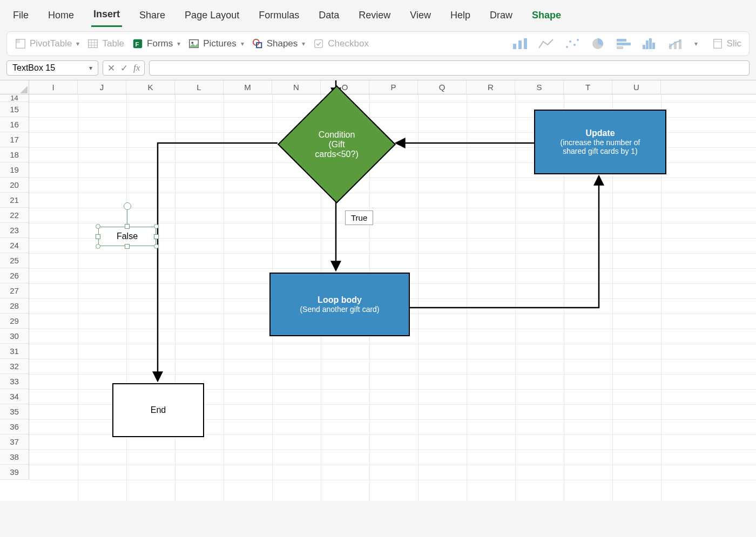 The height and width of the screenshot is (537, 756). Describe the element at coordinates (127, 227) in the screenshot. I see `resize-handle-n` at that location.